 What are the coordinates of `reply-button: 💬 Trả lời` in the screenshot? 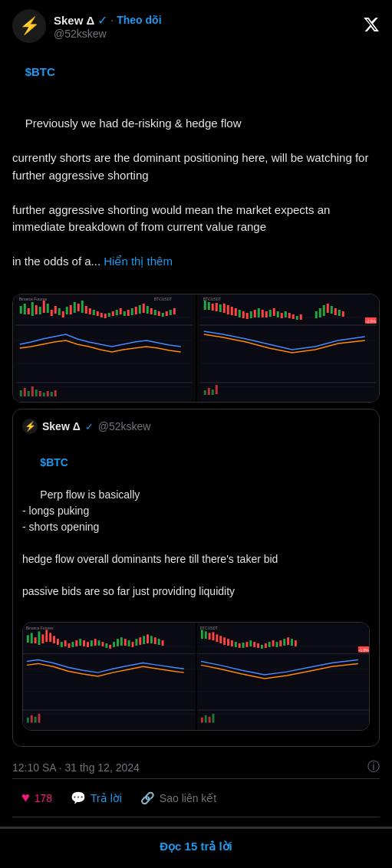 It's located at (97, 797).